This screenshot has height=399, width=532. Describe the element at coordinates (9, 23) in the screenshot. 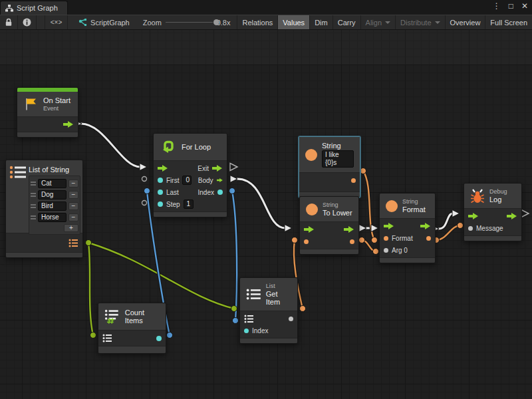

I see `lock-button` at that location.